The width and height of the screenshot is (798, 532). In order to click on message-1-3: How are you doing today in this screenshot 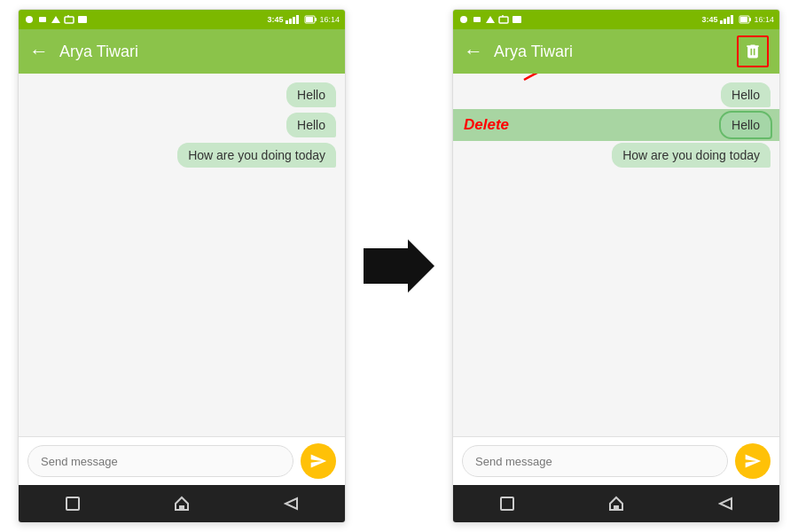, I will do `click(257, 155)`.